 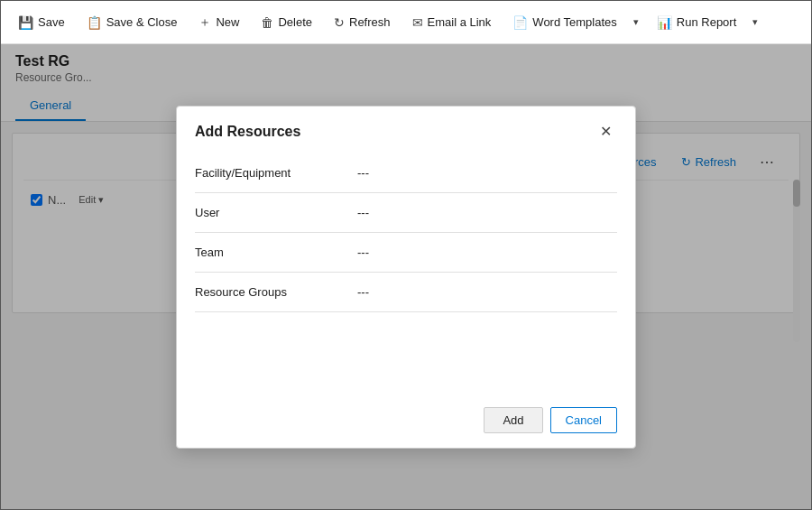 What do you see at coordinates (267, 253) in the screenshot?
I see `team-label: Team` at bounding box center [267, 253].